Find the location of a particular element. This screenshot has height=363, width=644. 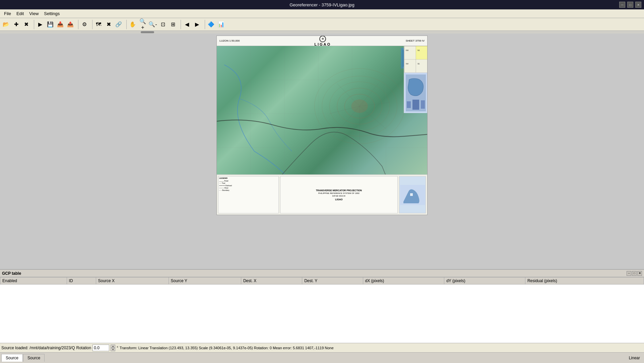

toolbar: 📂 ✚ ✖ ▶ 💾 📥 📤 ⚙ 🗺 ✖ 🔗 ✋ 🔍+ 🔍- ⊡ ⊞ ◀ ▶ 🔷 … is located at coordinates (322, 24).